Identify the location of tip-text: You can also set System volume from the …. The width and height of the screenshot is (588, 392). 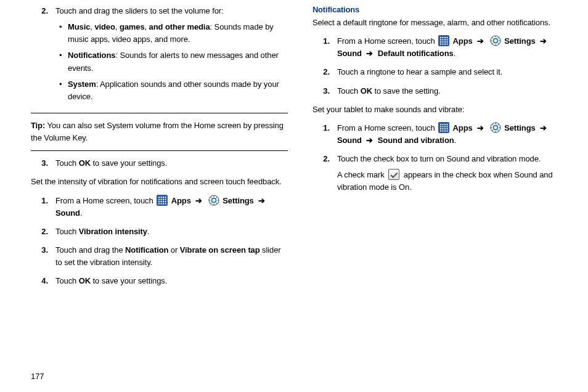
(157, 132).